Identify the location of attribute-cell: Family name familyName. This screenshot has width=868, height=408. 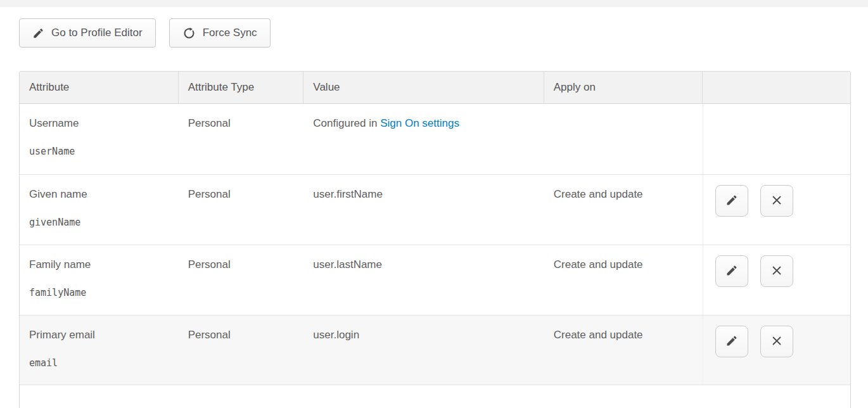
(99, 280).